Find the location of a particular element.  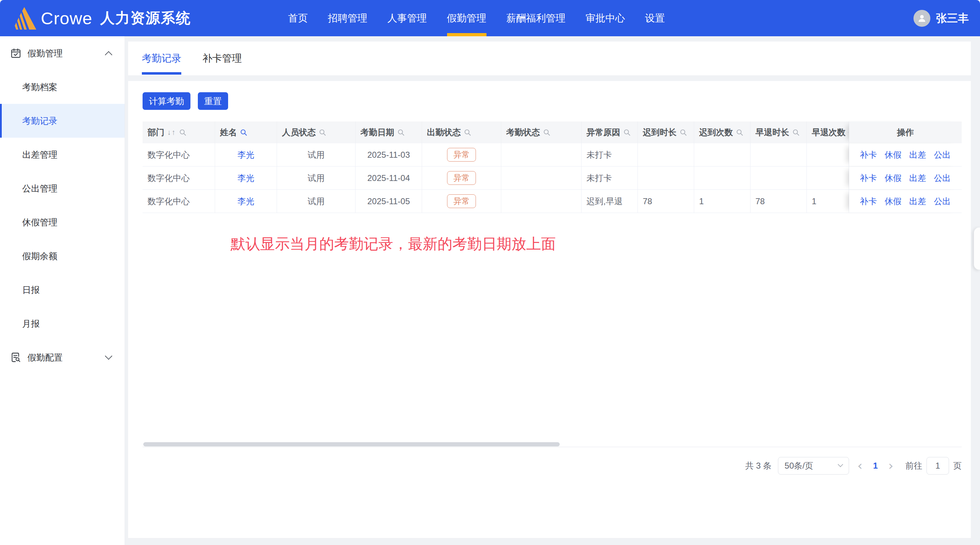

page-size-value: 50条/页 is located at coordinates (799, 466).